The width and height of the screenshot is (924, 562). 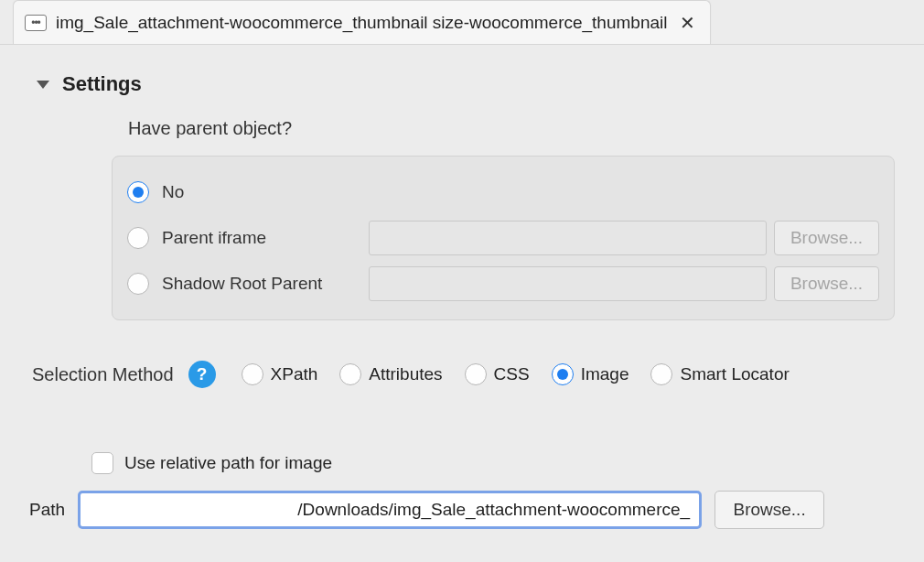 I want to click on radio-no, so click(x=138, y=192).